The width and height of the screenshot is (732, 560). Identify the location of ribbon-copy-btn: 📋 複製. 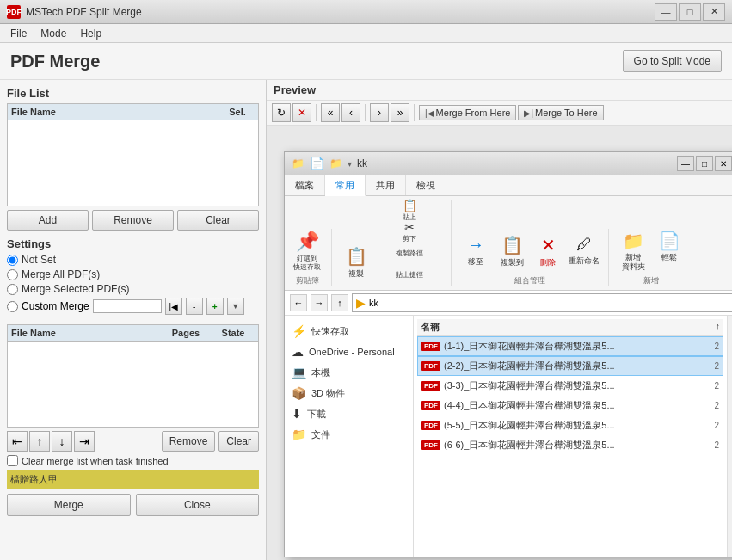
(356, 262).